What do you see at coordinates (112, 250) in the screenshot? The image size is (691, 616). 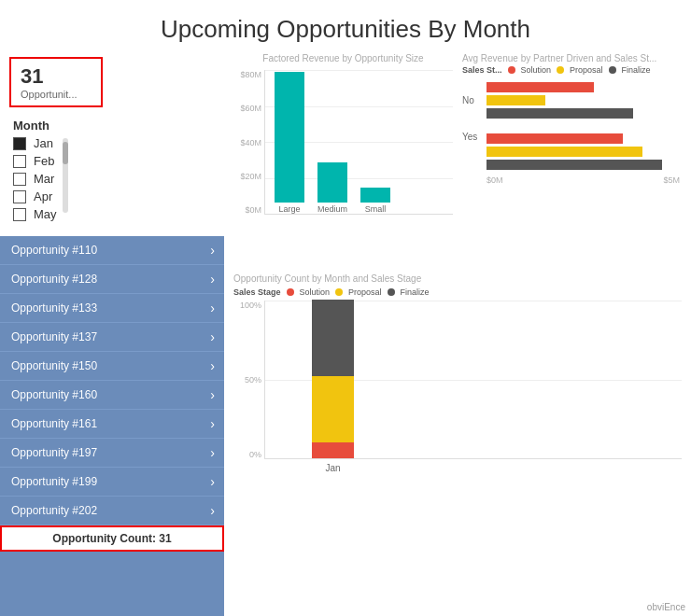 I see `opp-item-110: Opportunity #110 ›` at bounding box center [112, 250].